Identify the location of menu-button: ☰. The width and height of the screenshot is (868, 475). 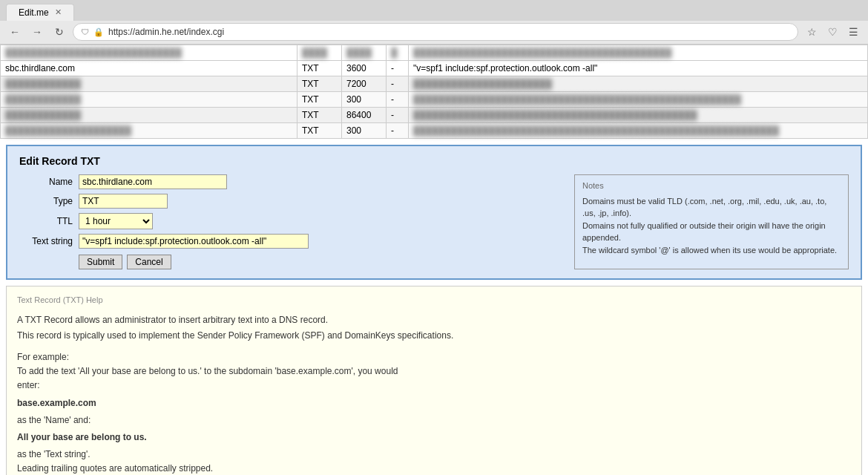
(853, 32).